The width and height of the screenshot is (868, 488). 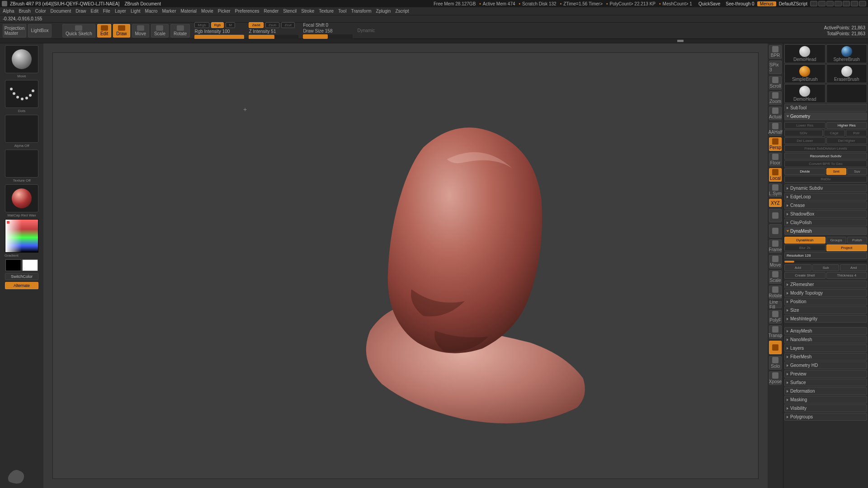 I want to click on actual-button: Actual, so click(x=775, y=113).